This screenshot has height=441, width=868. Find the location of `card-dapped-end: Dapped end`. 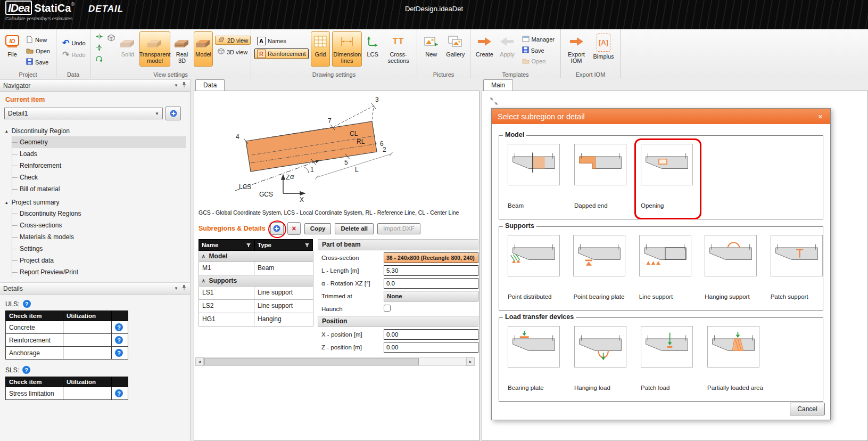

card-dapped-end: Dapped end is located at coordinates (601, 176).